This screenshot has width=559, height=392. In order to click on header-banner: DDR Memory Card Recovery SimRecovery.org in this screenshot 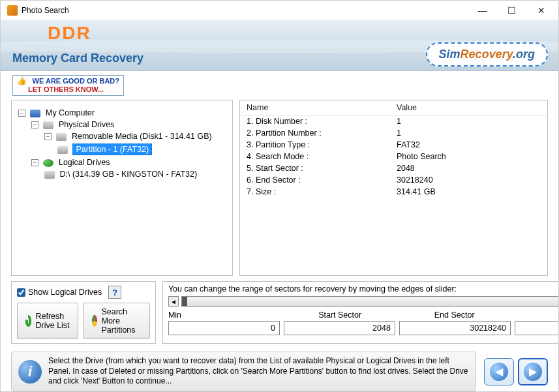, I will do `click(279, 46)`.